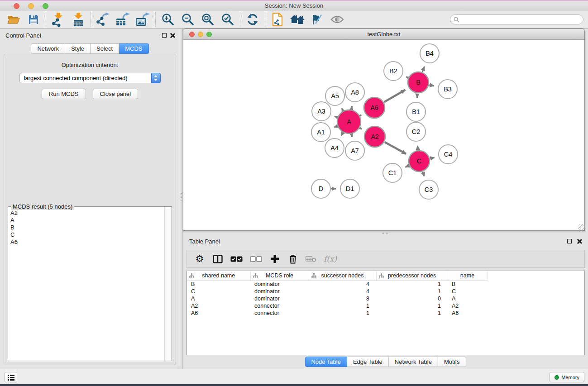  I want to click on tab-select: Select, so click(105, 49).